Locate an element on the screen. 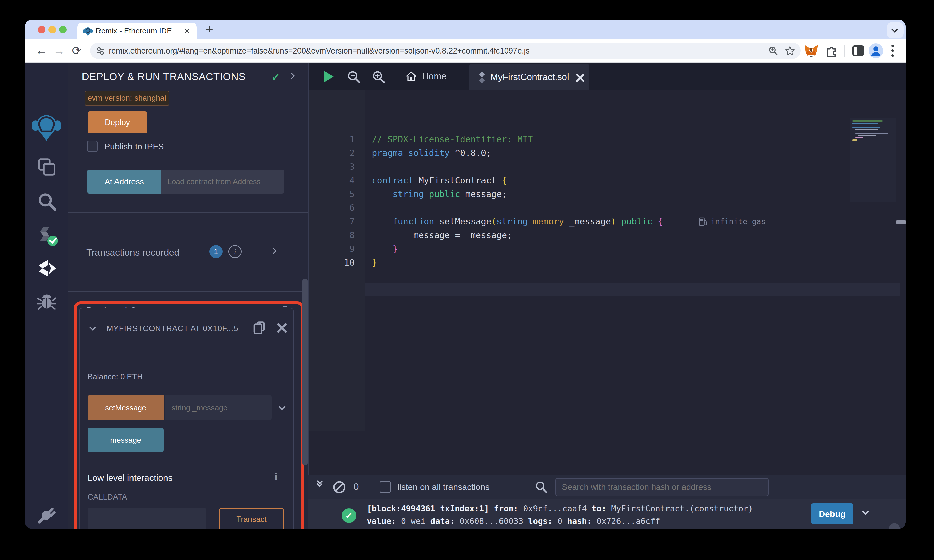  metamask-icon is located at coordinates (811, 51).